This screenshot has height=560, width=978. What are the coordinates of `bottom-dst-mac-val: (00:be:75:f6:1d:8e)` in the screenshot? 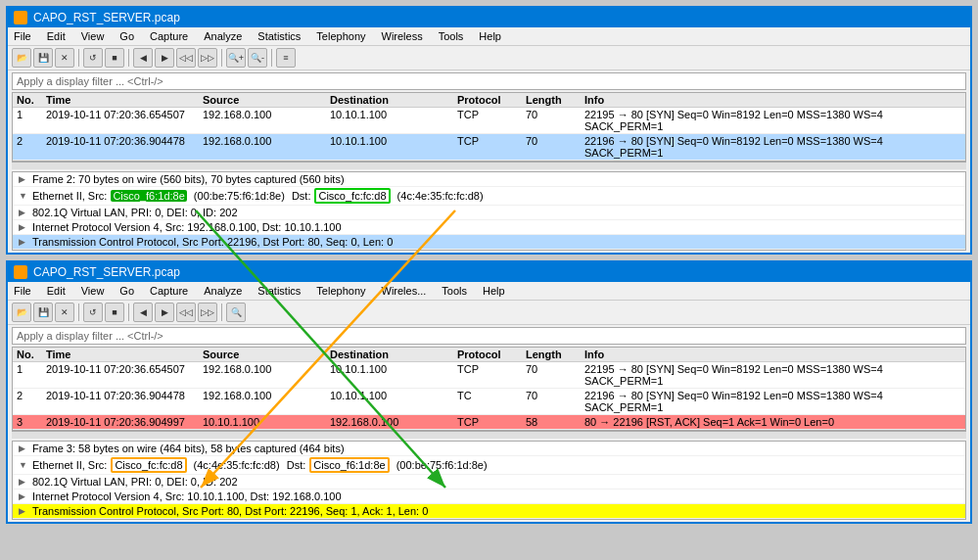 It's located at (441, 465).